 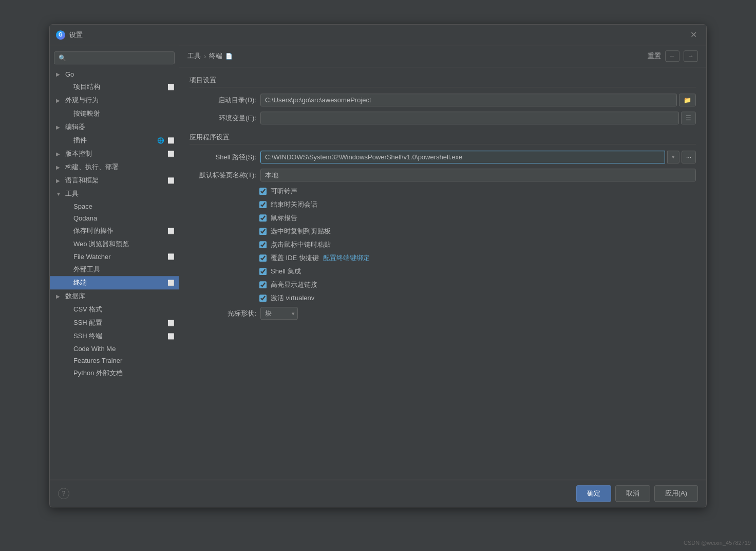 What do you see at coordinates (120, 296) in the screenshot?
I see `sidebar-item-label: 数据库` at bounding box center [120, 296].